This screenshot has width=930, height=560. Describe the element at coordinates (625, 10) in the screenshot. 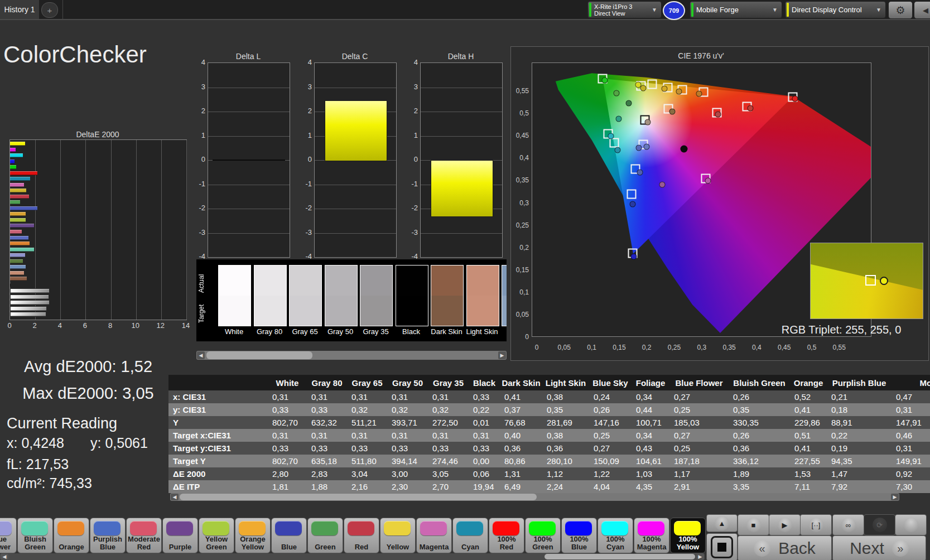

I see `meter-device-dropdown: X-Rite i1Pro 3Direct View ▼` at that location.